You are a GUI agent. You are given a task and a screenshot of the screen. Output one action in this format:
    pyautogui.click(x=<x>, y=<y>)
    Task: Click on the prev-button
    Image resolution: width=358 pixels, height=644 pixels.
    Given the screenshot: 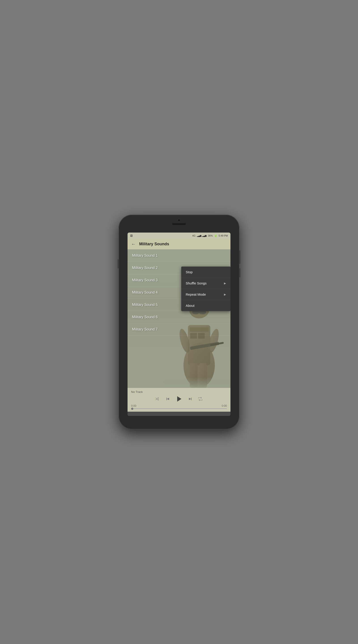 What is the action you would take?
    pyautogui.click(x=168, y=399)
    